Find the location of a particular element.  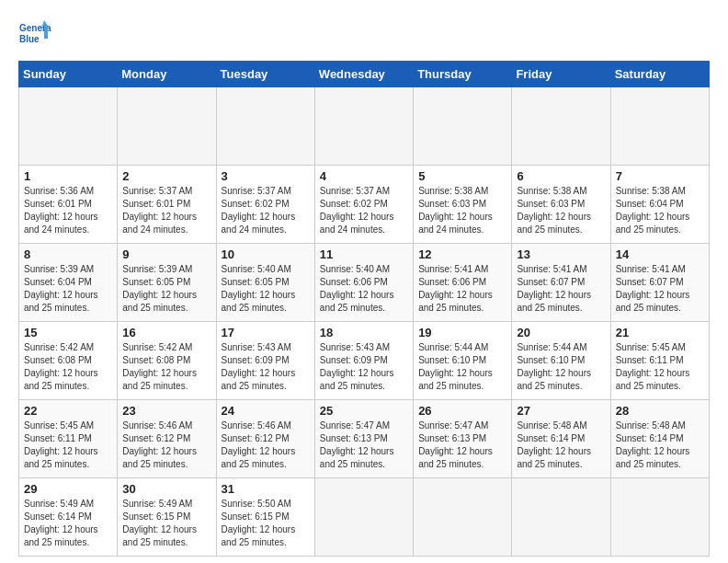

weekday-header-friday: Friday is located at coordinates (561, 75).